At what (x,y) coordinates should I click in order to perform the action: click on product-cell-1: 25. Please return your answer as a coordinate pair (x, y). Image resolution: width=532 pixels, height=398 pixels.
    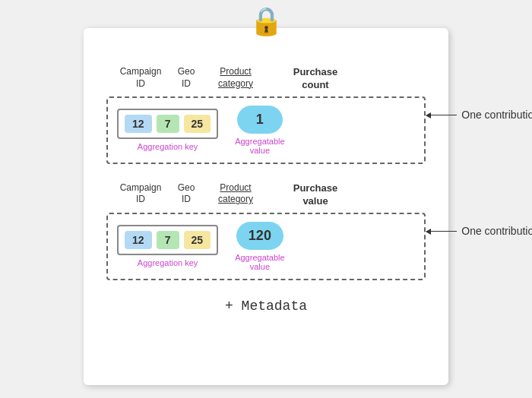
    Looking at the image, I should click on (198, 124).